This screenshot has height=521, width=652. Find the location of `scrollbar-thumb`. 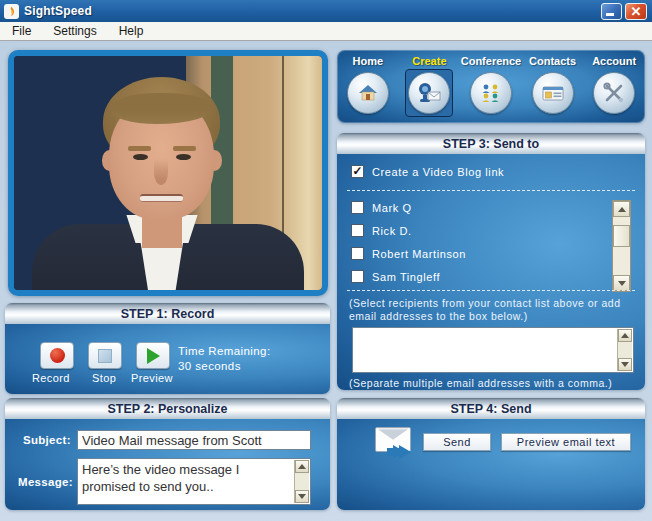

scrollbar-thumb is located at coordinates (622, 236).